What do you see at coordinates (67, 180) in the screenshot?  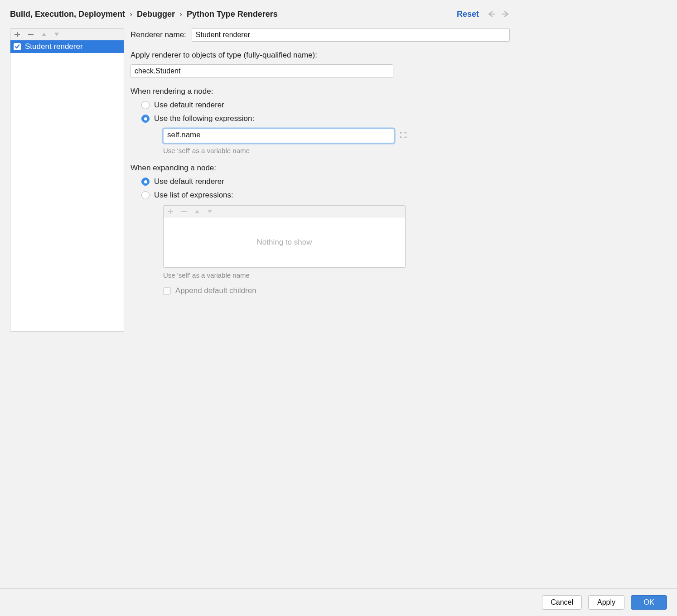 I see `renderer-list-panel: Student renderer` at bounding box center [67, 180].